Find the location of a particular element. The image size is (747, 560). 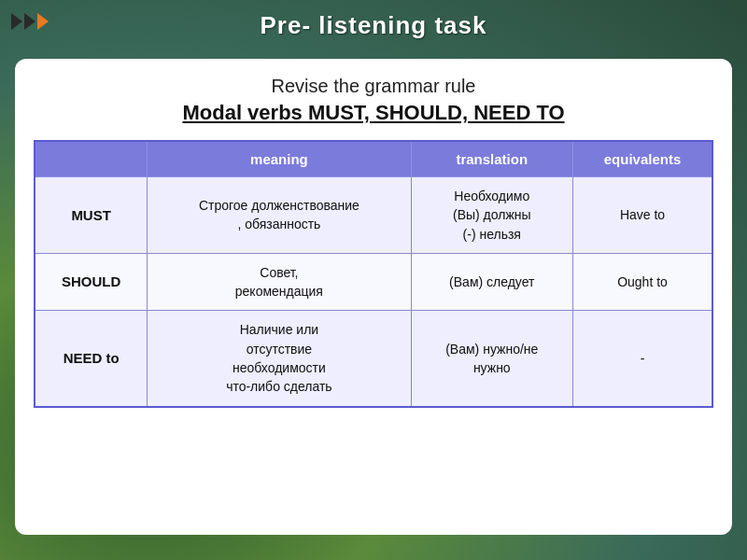

row-equivalents: - is located at coordinates (642, 358).